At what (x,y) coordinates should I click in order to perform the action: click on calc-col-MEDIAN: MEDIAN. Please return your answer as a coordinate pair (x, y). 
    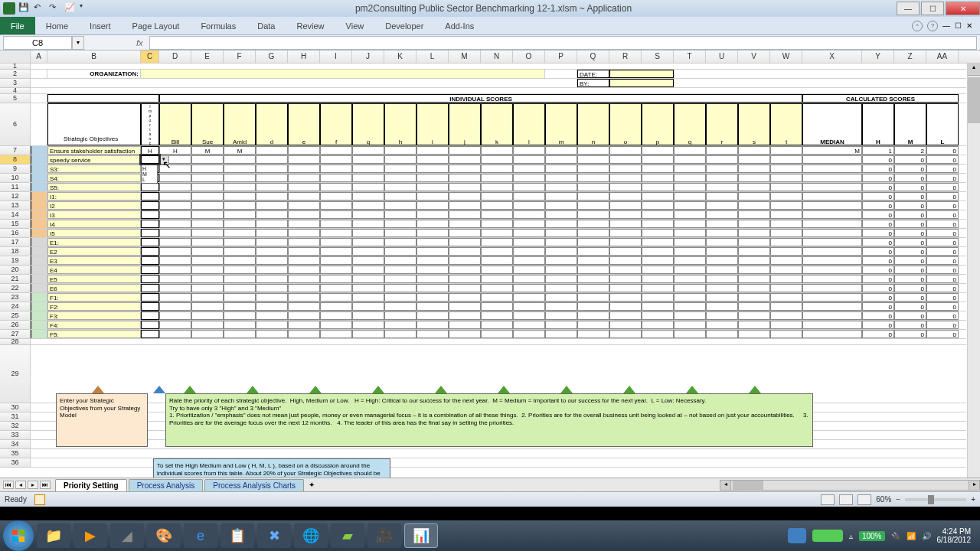
    Looking at the image, I should click on (832, 124).